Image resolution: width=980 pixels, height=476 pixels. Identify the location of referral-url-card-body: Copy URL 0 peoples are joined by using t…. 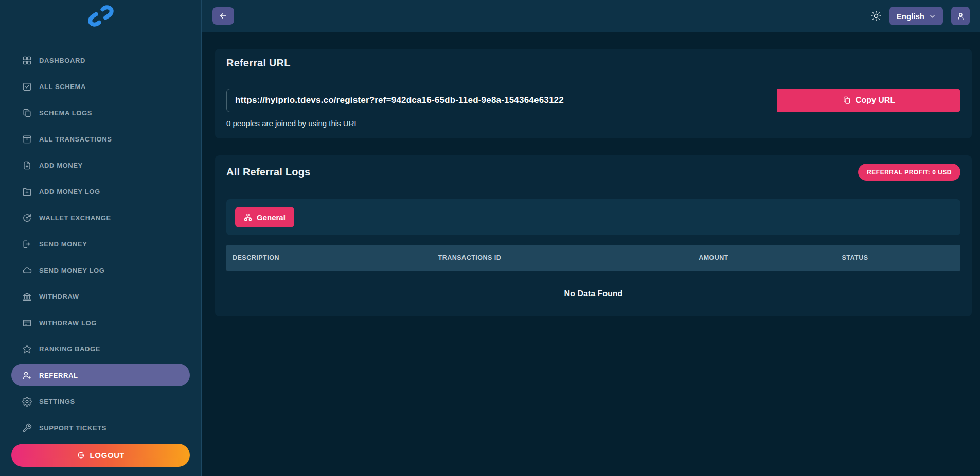
(594, 108).